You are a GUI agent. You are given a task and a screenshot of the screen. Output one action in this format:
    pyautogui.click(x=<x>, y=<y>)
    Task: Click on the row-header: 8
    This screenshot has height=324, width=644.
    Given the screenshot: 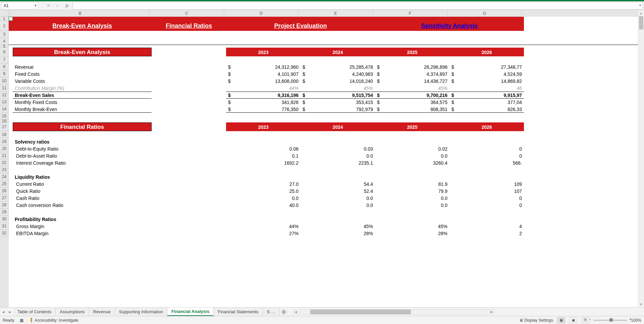 What is the action you would take?
    pyautogui.click(x=4, y=67)
    